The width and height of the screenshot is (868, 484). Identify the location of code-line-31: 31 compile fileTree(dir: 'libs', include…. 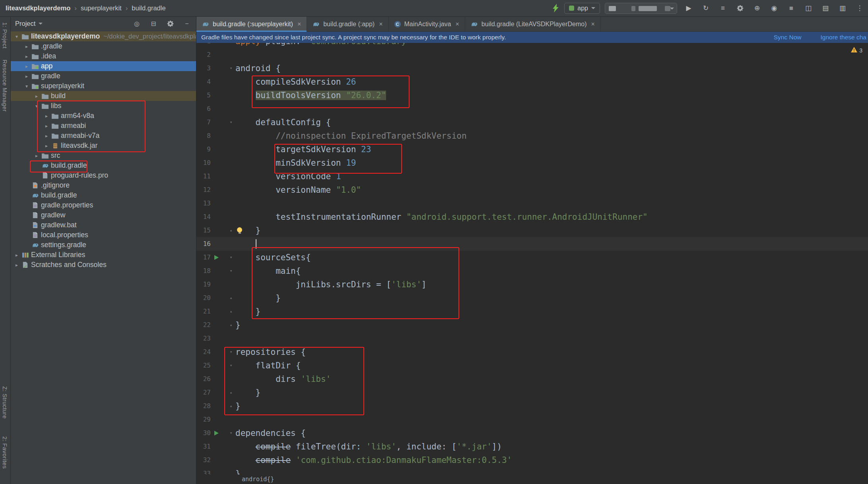
(532, 447).